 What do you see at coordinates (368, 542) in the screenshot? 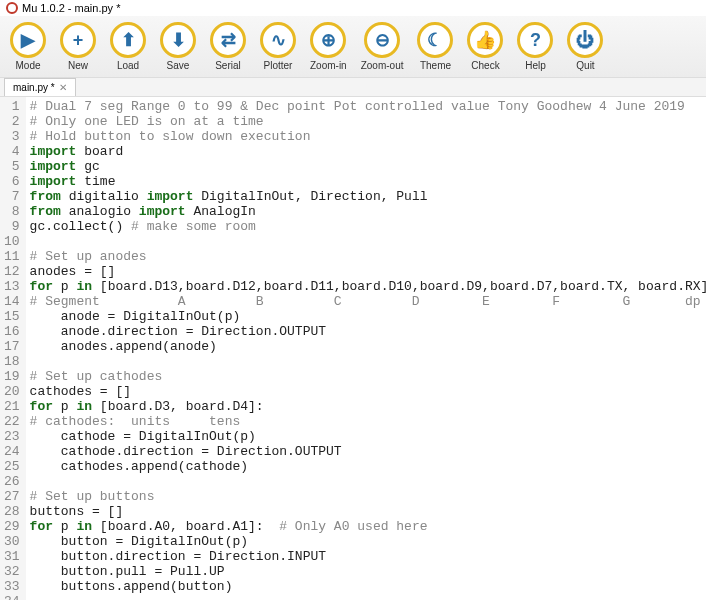
I see `code-line: button = DigitalInOut(p)` at bounding box center [368, 542].